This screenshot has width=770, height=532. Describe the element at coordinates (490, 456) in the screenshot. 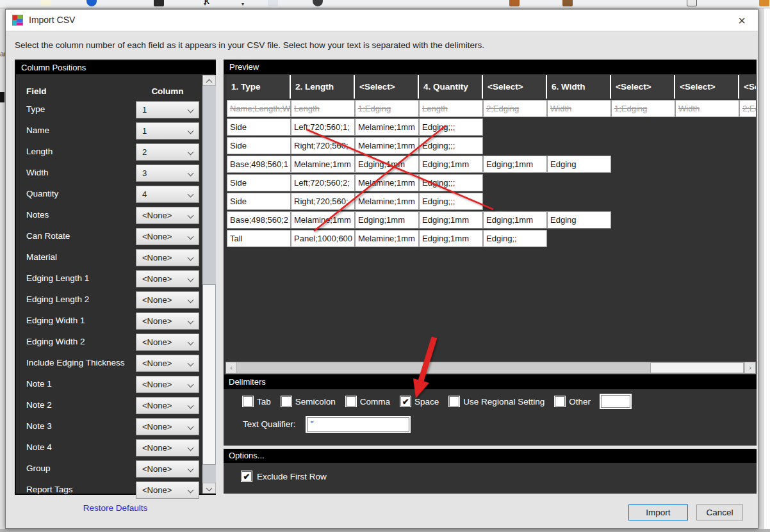

I see `options-header: Options...` at that location.